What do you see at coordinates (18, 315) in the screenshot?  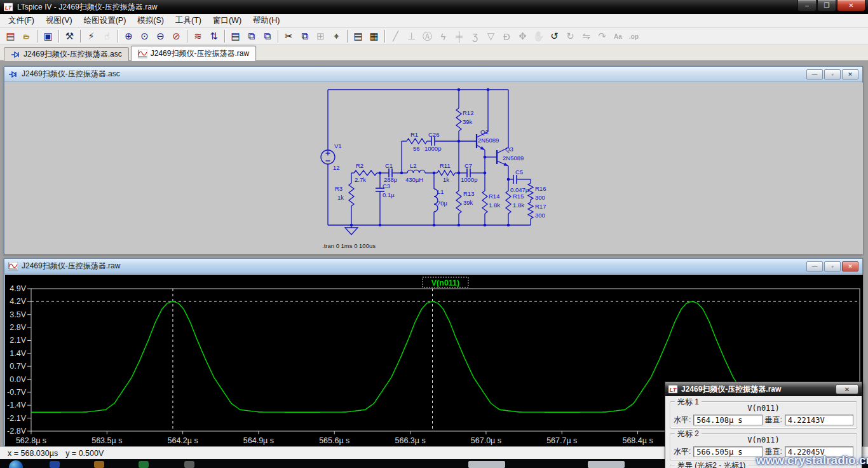 I see `svg-text: 3.5V` at bounding box center [18, 315].